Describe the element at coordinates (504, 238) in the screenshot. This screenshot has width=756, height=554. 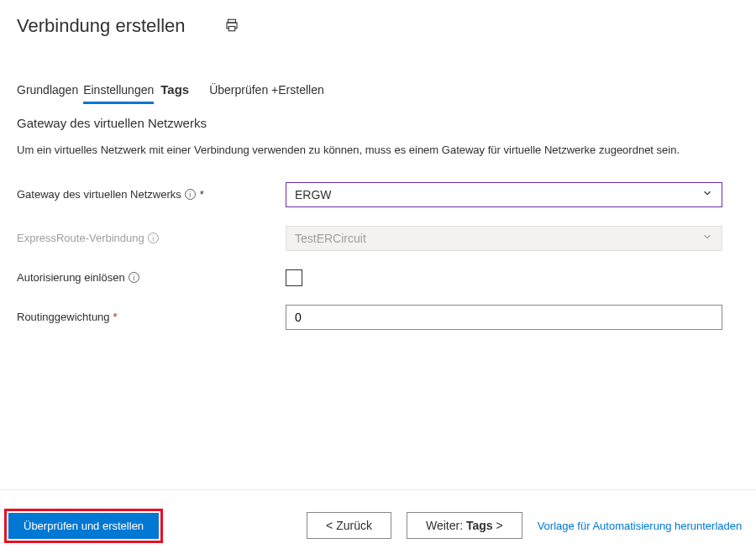
I see `expressroute-dropdown: TestERCircuit` at that location.